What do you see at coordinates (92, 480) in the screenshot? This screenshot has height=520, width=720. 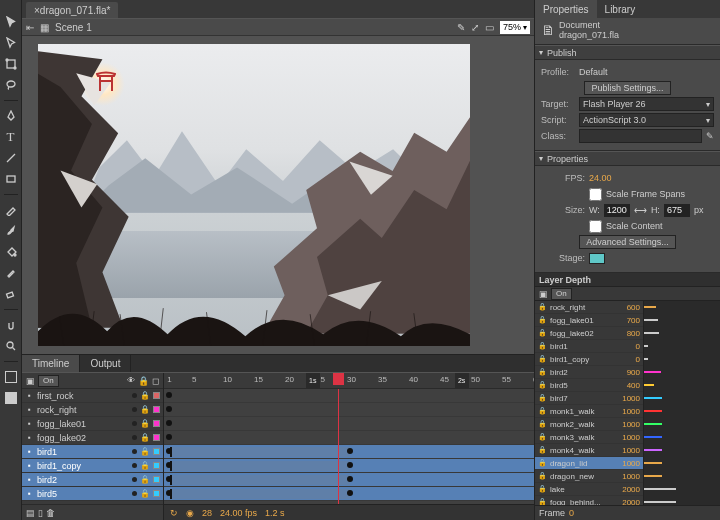 I see `timeline-layer: ▪bird2🔒` at bounding box center [92, 480].